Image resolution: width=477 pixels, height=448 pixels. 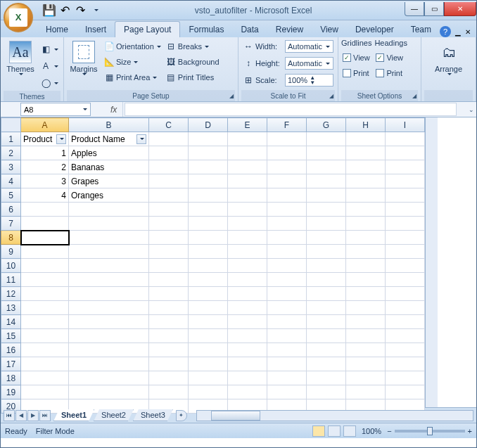 I want to click on cell-G15, so click(x=326, y=336).